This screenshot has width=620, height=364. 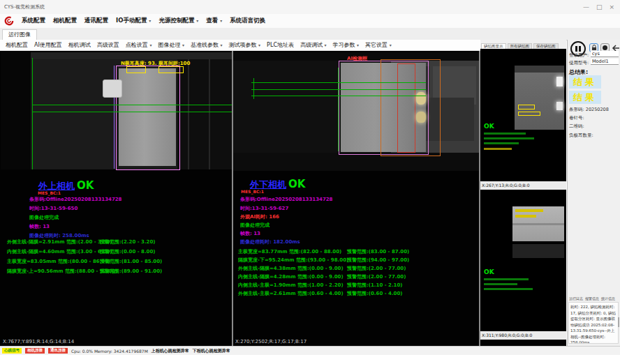 What do you see at coordinates (586, 7) in the screenshot?
I see `minimize-icon: —` at bounding box center [586, 7].